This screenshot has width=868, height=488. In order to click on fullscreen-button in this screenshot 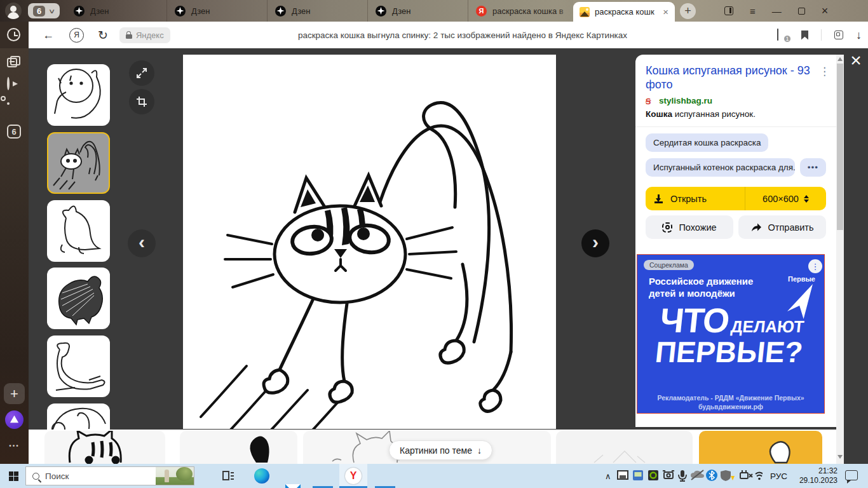, I will do `click(142, 73)`.